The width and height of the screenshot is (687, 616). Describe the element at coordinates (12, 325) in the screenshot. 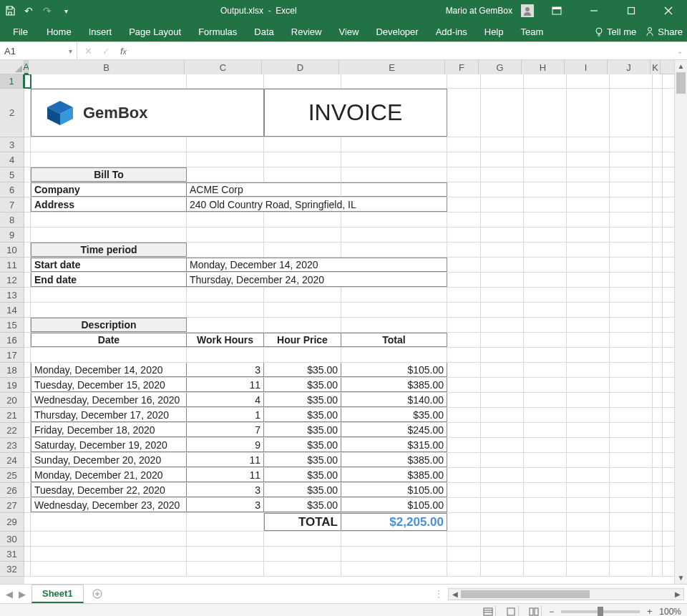

I see `row-header: 15` at that location.